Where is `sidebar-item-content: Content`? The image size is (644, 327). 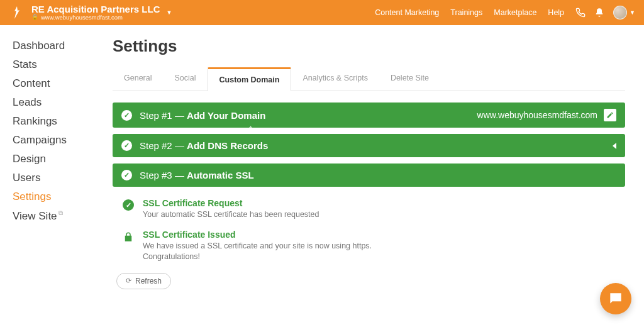
sidebar-item-content: Content is located at coordinates (58, 84).